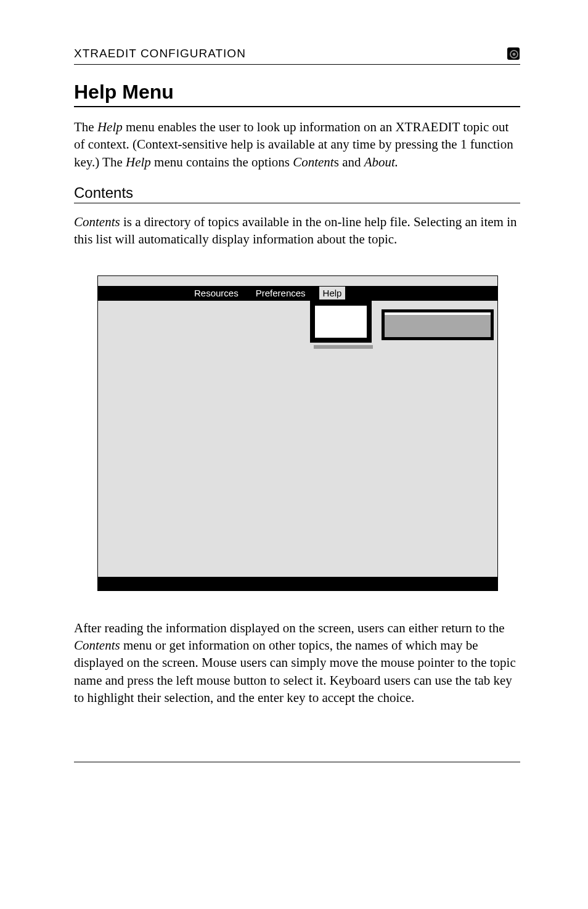  Describe the element at coordinates (343, 347) in the screenshot. I see `dropdown-shadow` at that location.